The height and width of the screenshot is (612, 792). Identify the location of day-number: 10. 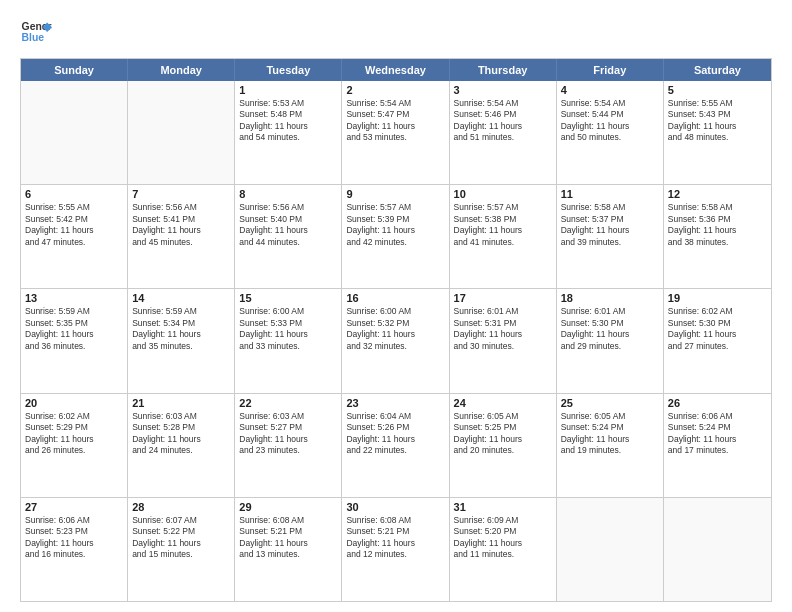
(503, 194).